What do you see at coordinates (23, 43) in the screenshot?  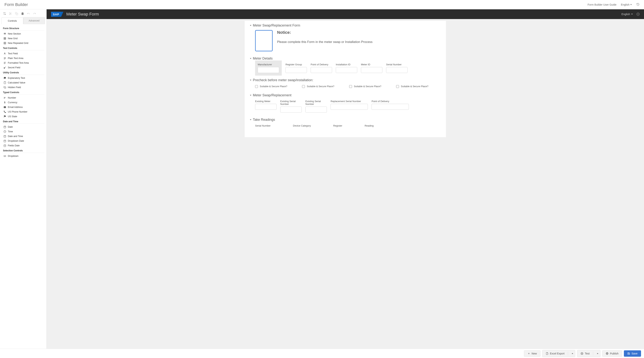 I see `ctrl-new-repeated-grid: New Repeated Grid` at bounding box center [23, 43].